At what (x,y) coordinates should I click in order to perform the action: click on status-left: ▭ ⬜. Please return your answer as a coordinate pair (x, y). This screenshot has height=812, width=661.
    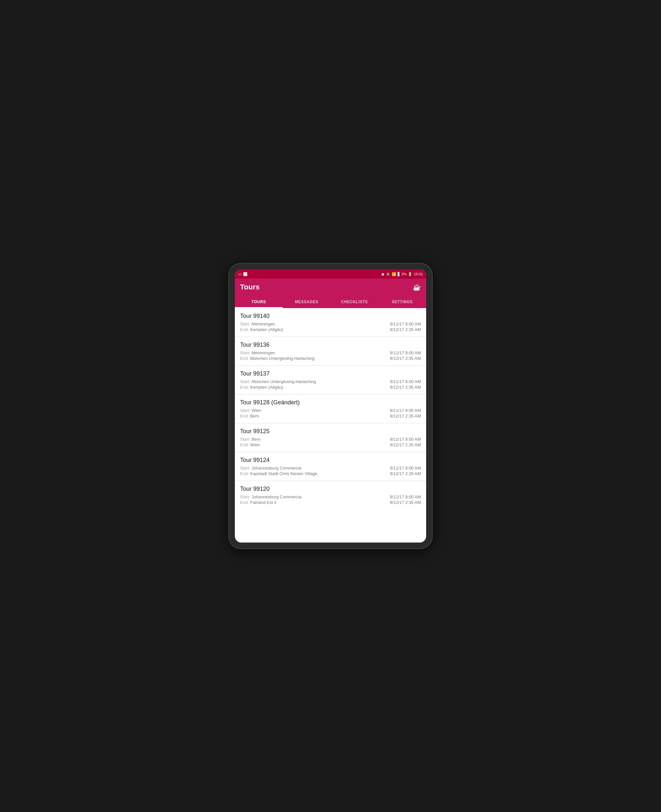
    Looking at the image, I should click on (243, 274).